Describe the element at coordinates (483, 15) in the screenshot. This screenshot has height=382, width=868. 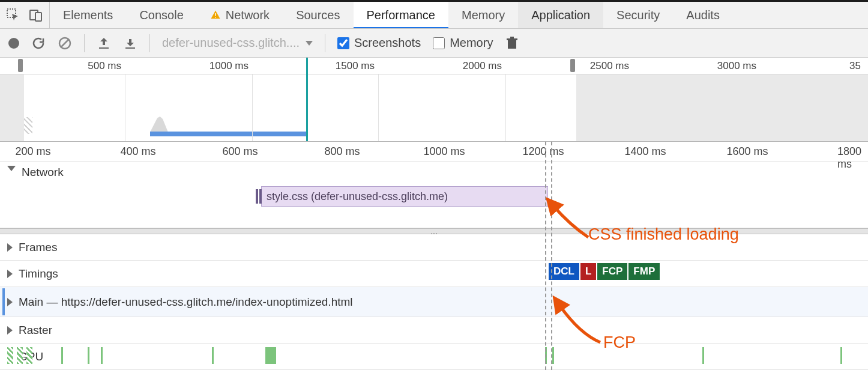
I see `tab-memory: Memory` at that location.